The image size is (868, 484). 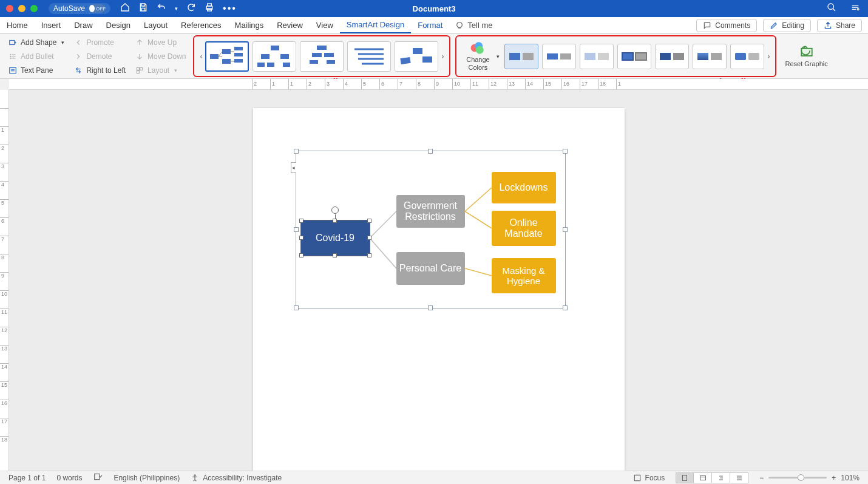 What do you see at coordinates (649, 478) in the screenshot?
I see `focus-mode: Focus` at bounding box center [649, 478].